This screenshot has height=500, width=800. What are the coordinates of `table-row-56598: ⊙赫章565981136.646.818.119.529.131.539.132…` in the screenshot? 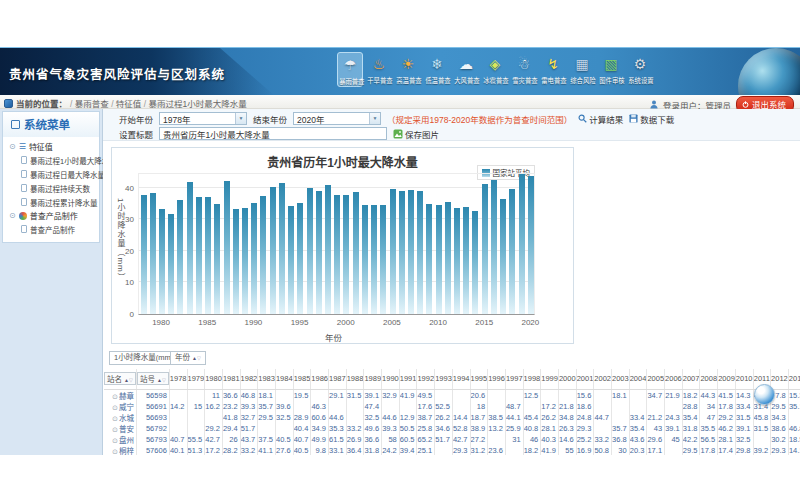 It's located at (452, 395).